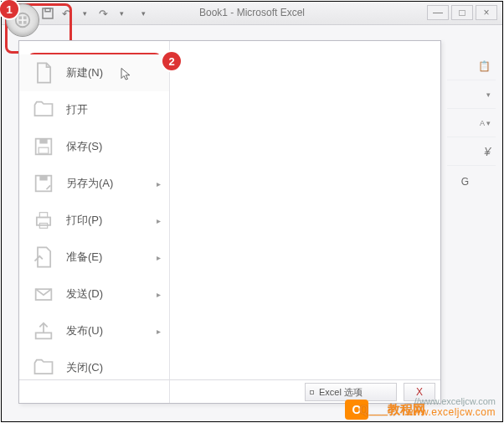 The image size is (504, 423). Describe the element at coordinates (44, 368) in the screenshot. I see `close-folder-icon` at that location.